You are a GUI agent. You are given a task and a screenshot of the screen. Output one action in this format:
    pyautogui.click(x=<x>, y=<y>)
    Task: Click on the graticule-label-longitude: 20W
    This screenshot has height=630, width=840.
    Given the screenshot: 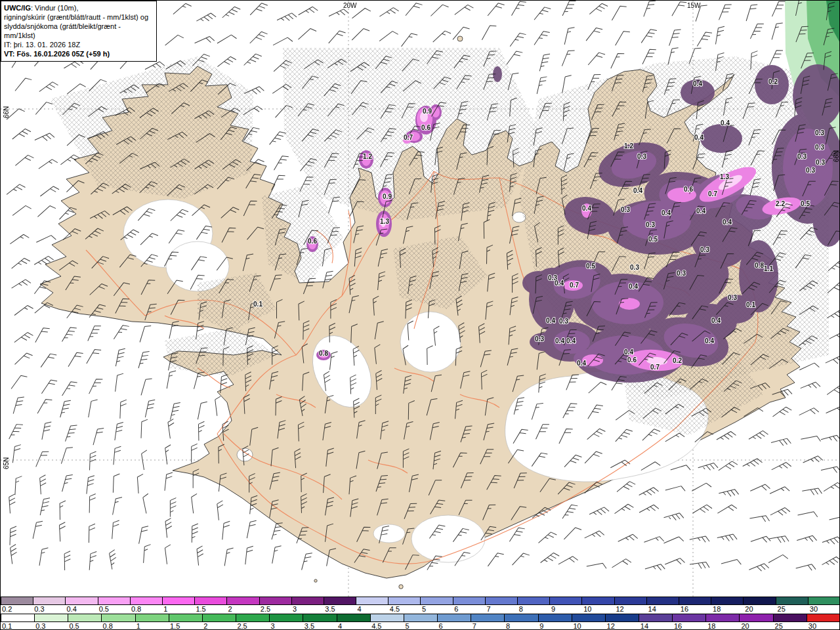 What is the action you would take?
    pyautogui.click(x=350, y=5)
    